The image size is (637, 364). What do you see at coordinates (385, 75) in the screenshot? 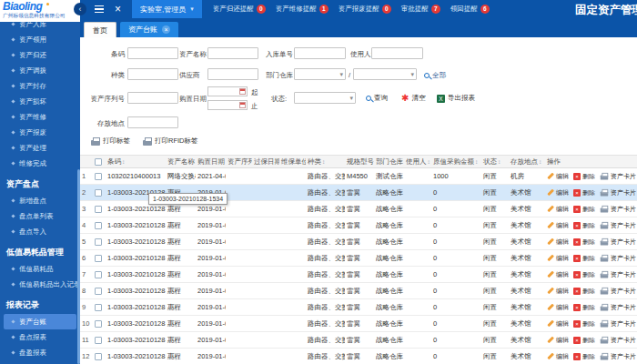
I see `warehouse-select` at bounding box center [385, 75].